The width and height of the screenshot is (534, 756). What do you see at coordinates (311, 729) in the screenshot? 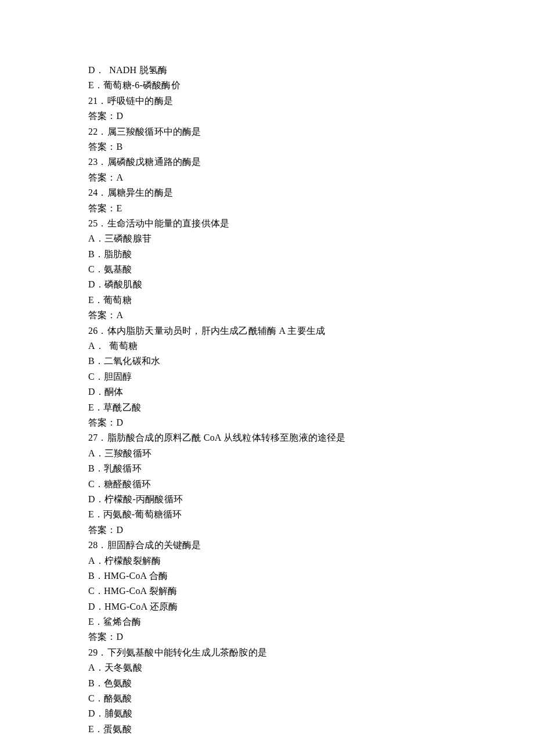
I see `text-line: E．蛋氨酸` at bounding box center [311, 729].